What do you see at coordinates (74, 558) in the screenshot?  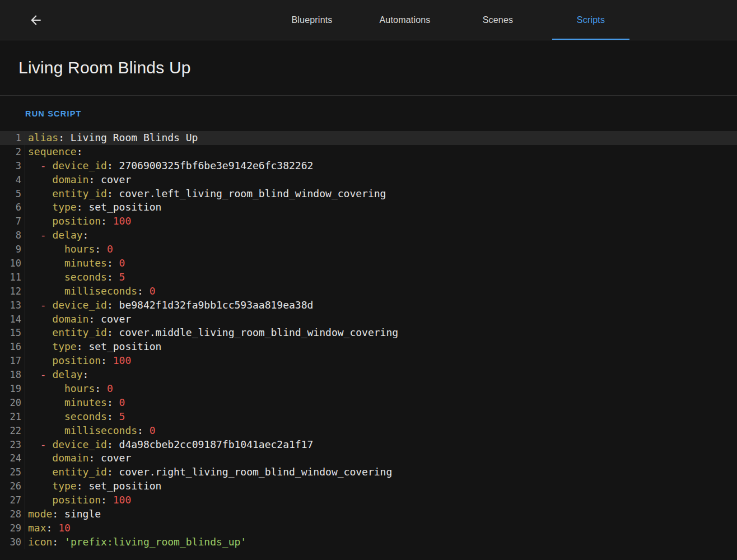 I see `copy-to-clipboard-button: COPY TO CLIPBOARD` at bounding box center [74, 558].